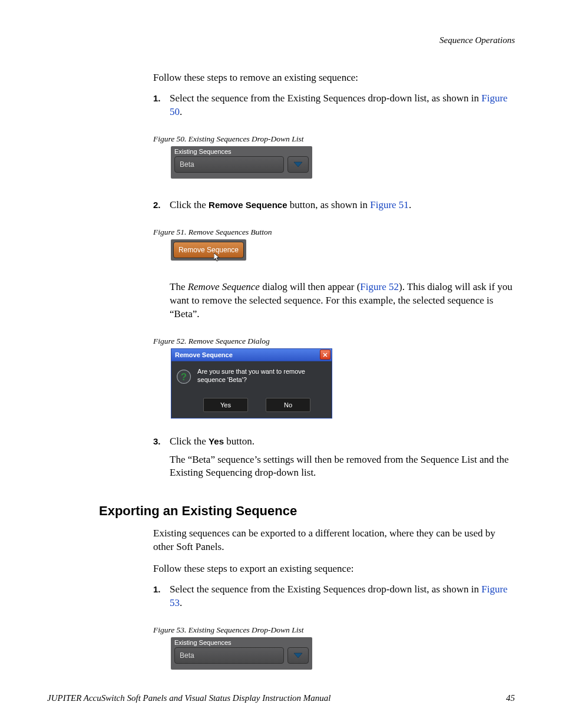  What do you see at coordinates (161, 441) in the screenshot?
I see `step-number: 3.` at bounding box center [161, 441].